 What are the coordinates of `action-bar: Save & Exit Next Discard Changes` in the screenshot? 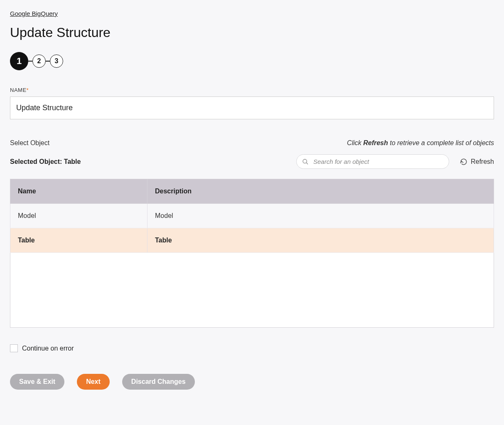 It's located at (252, 382).